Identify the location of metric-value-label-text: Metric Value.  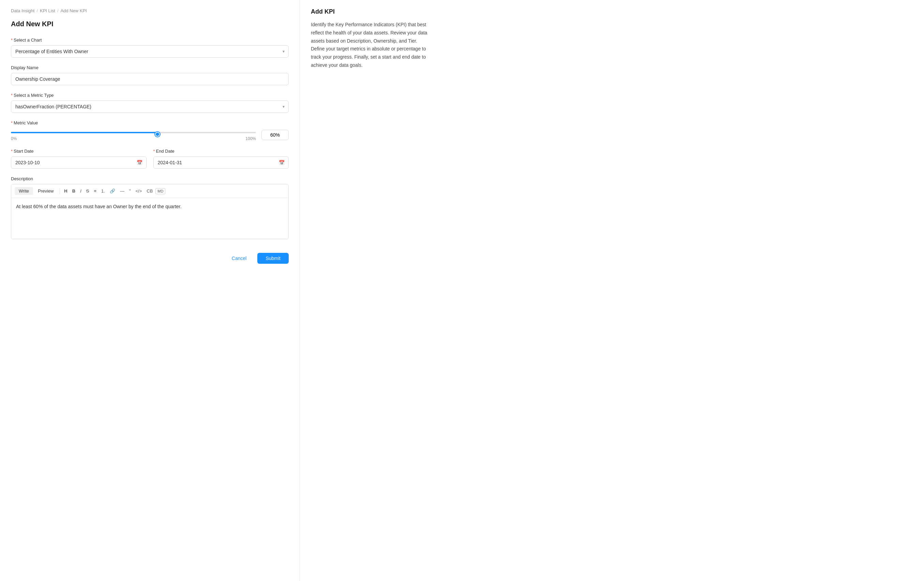
(26, 123).